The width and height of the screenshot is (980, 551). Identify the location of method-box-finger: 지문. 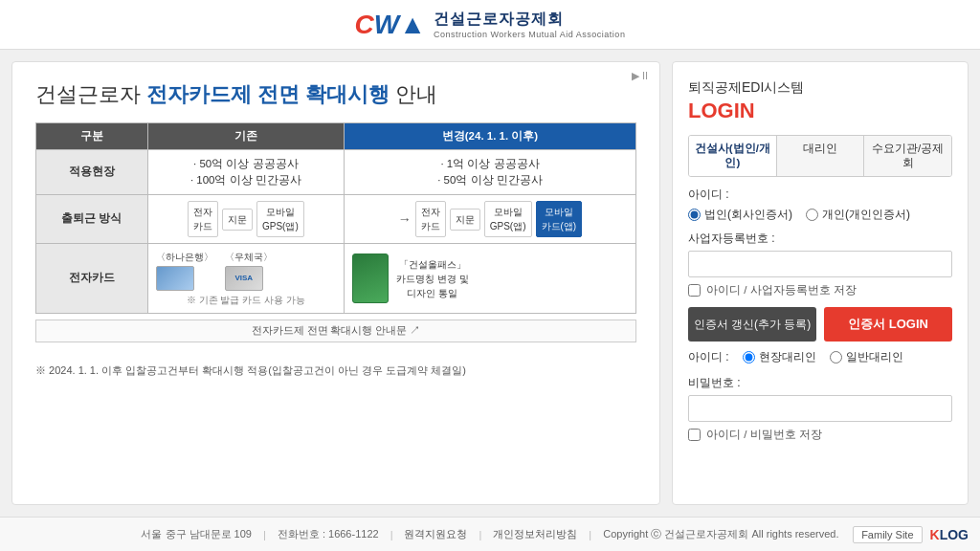
(237, 220).